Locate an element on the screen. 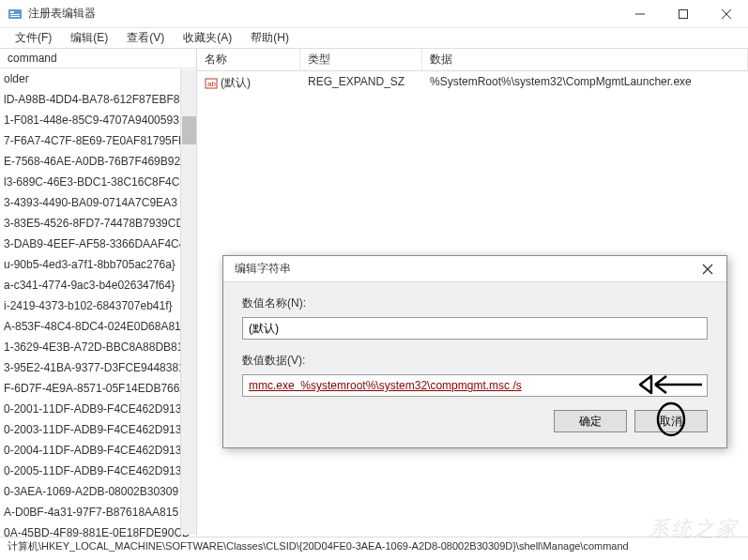 The height and width of the screenshot is (560, 748). menubar: 文件(F) 编辑(E) 查看(V) 收藏夹(A) 帮助(H) is located at coordinates (374, 38).